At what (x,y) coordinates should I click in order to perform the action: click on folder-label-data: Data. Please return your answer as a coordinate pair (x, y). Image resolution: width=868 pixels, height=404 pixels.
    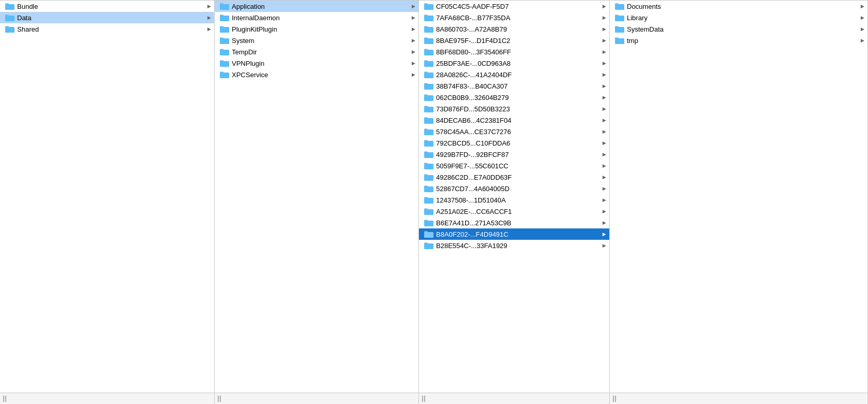
    Looking at the image, I should click on (111, 18).